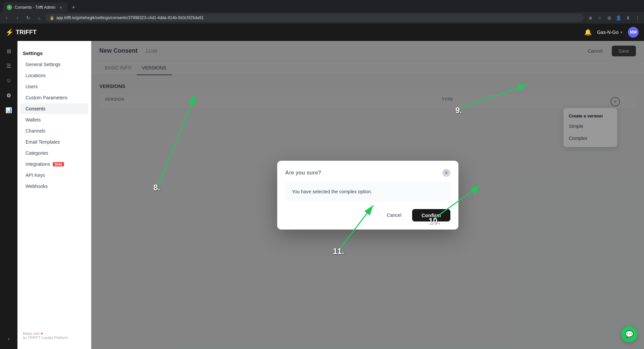 This screenshot has width=644, height=349. I want to click on modal-title: Are you sure?, so click(303, 173).